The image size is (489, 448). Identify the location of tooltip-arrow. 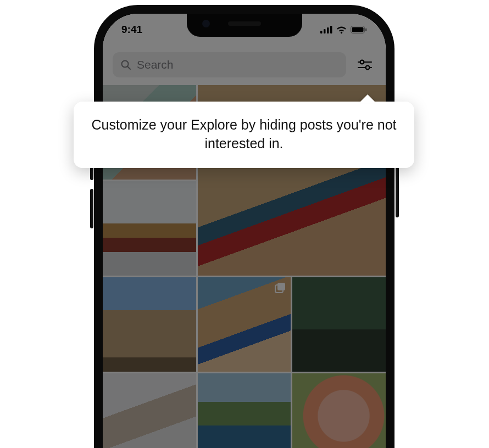
(368, 99).